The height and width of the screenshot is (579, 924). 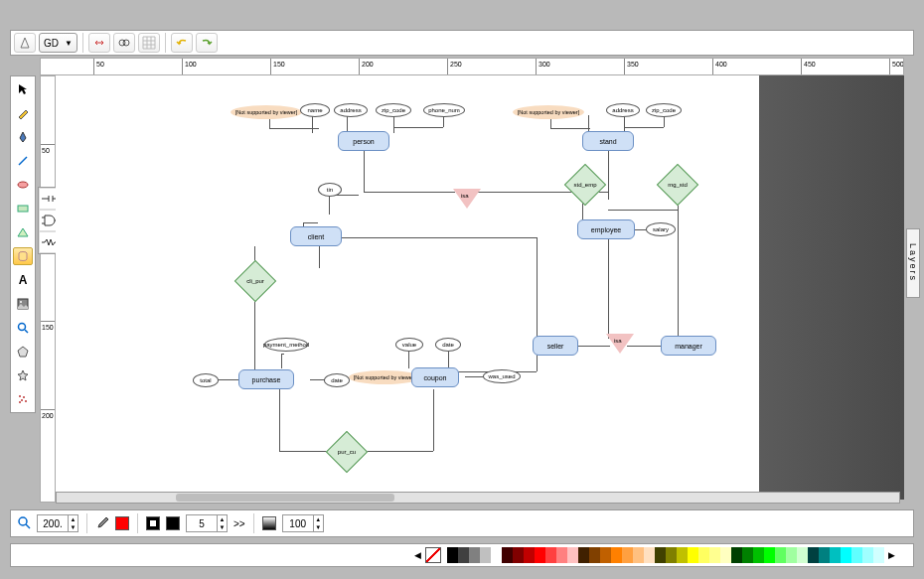 What do you see at coordinates (124, 43) in the screenshot?
I see `overlap-button` at bounding box center [124, 43].